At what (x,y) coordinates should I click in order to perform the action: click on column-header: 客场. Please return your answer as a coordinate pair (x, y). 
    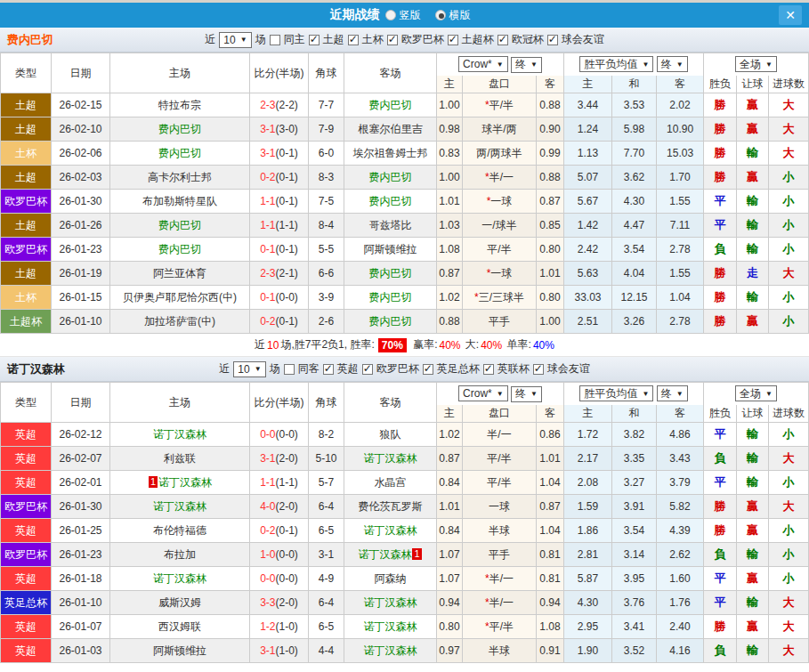
    Looking at the image, I should click on (391, 402).